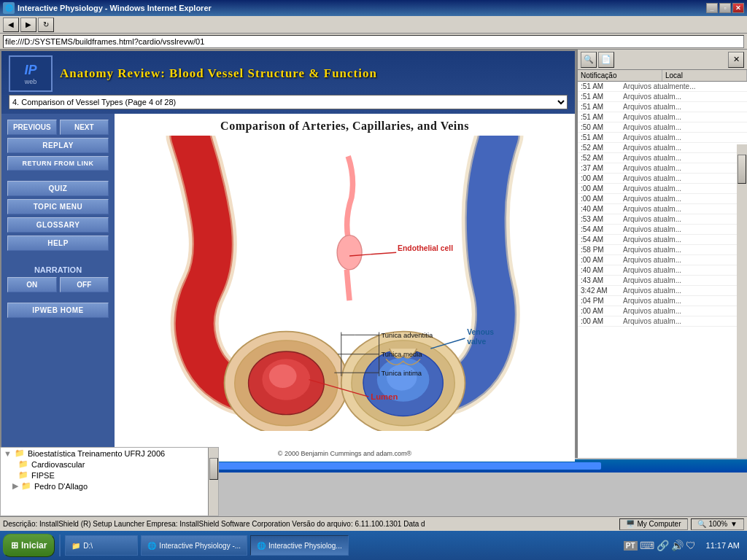  I want to click on forward-button: ▶, so click(28, 25).